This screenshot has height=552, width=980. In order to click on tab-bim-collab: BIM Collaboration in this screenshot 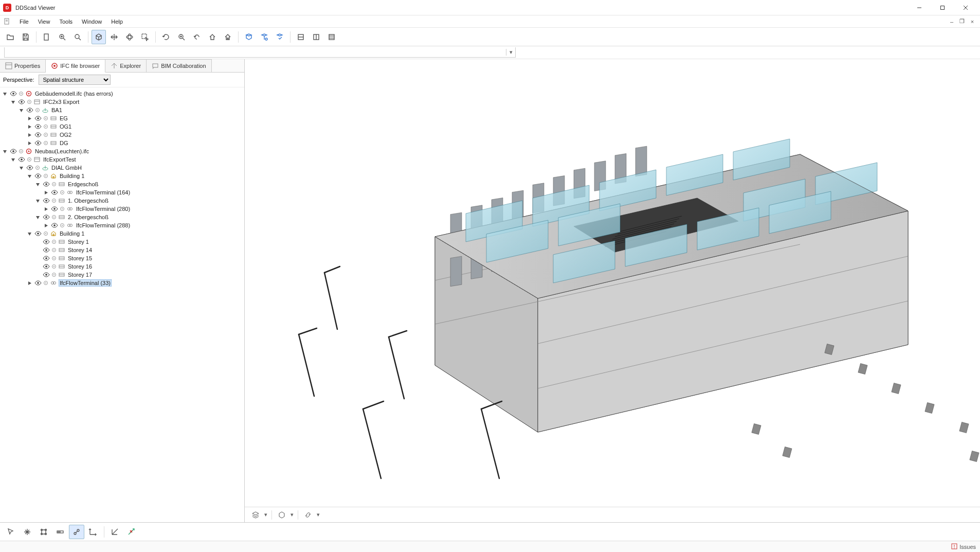, I will do `click(179, 66)`.